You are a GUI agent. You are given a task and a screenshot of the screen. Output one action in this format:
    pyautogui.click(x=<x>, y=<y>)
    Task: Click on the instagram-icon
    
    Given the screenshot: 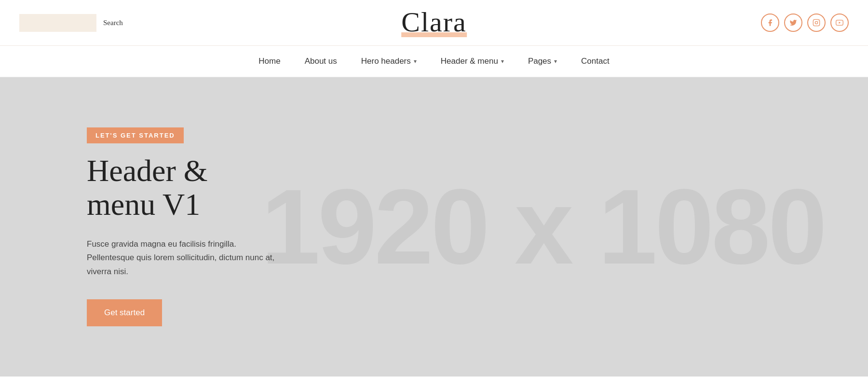 What is the action you would take?
    pyautogui.click(x=816, y=23)
    